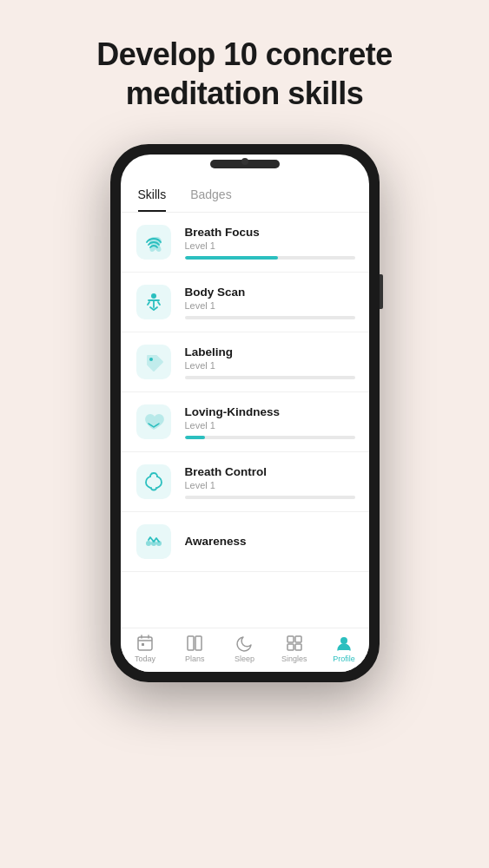 This screenshot has height=868, width=489. What do you see at coordinates (195, 643) in the screenshot?
I see `plans-icon` at bounding box center [195, 643].